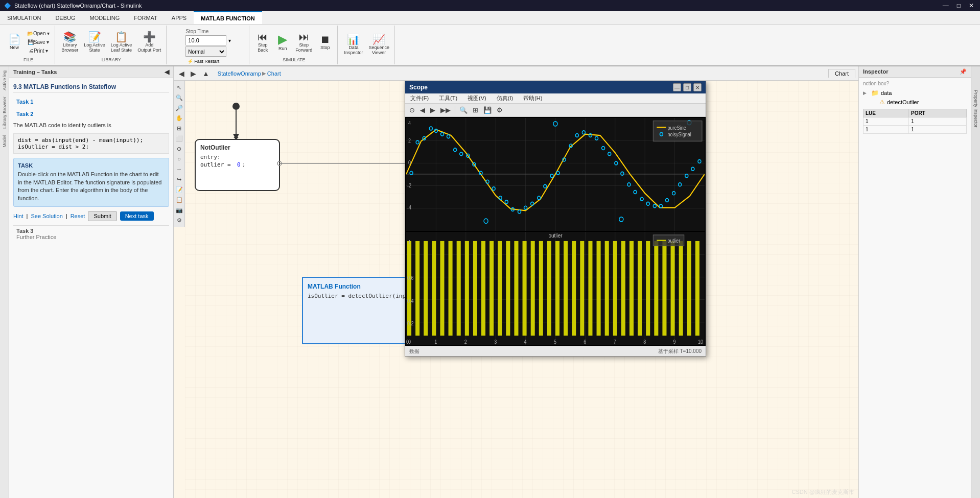 Image resolution: width=980 pixels, height=498 pixels. What do you see at coordinates (446, 110) in the screenshot?
I see `scope-tool-step: ▶▶` at bounding box center [446, 110].